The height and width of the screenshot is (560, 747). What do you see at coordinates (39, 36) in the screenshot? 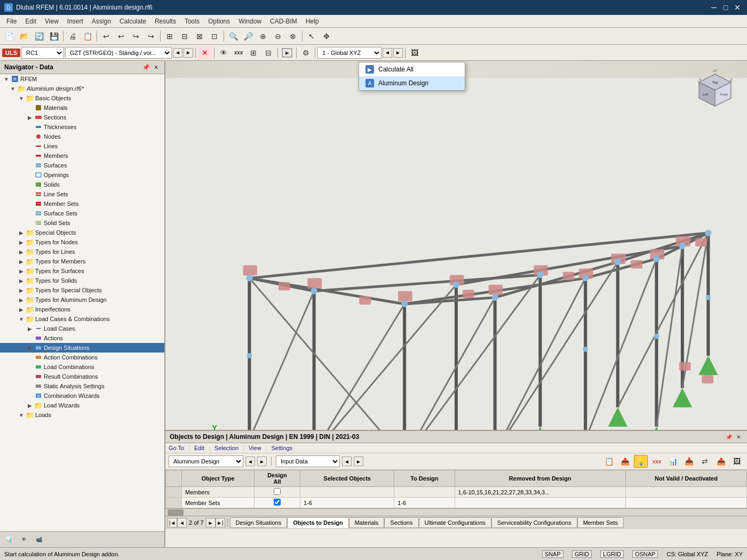
I see `refresh-btn: 🔄` at bounding box center [39, 36].